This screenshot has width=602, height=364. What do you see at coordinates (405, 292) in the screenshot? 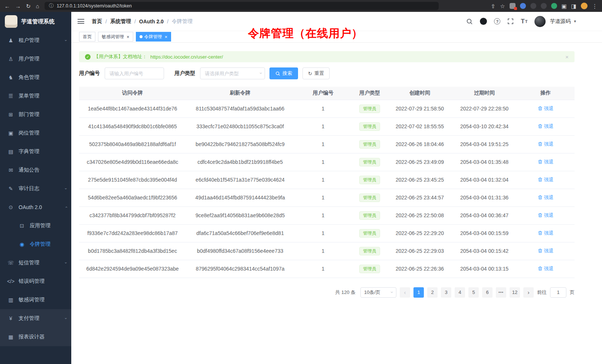
I see `prev-page-button: ‹` at bounding box center [405, 292].